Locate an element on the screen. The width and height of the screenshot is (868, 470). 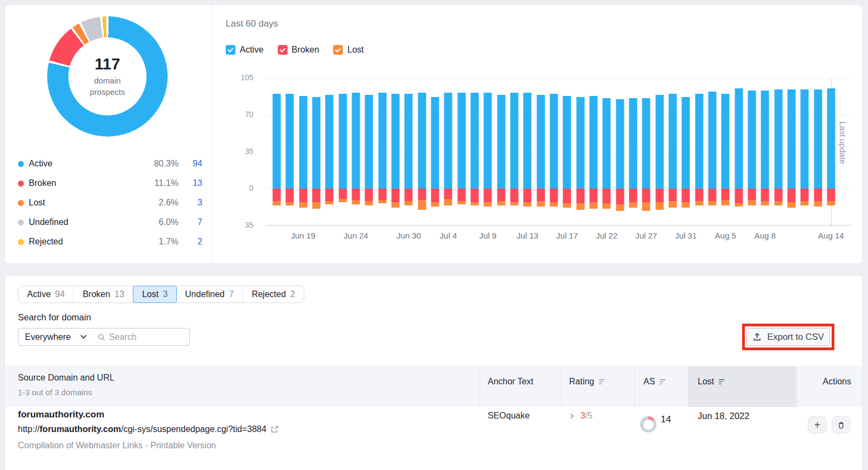
legend-count-link: 2 is located at coordinates (190, 242).